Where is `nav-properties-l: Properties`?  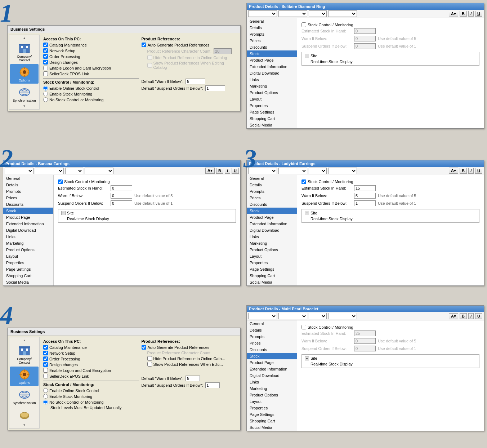
nav-properties-l: Properties is located at coordinates (272, 263).